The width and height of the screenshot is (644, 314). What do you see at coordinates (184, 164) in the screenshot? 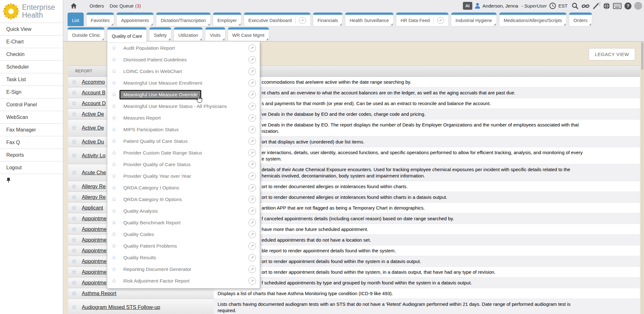
I see `menu-item: Provider Quality of Care Status` at bounding box center [184, 164].